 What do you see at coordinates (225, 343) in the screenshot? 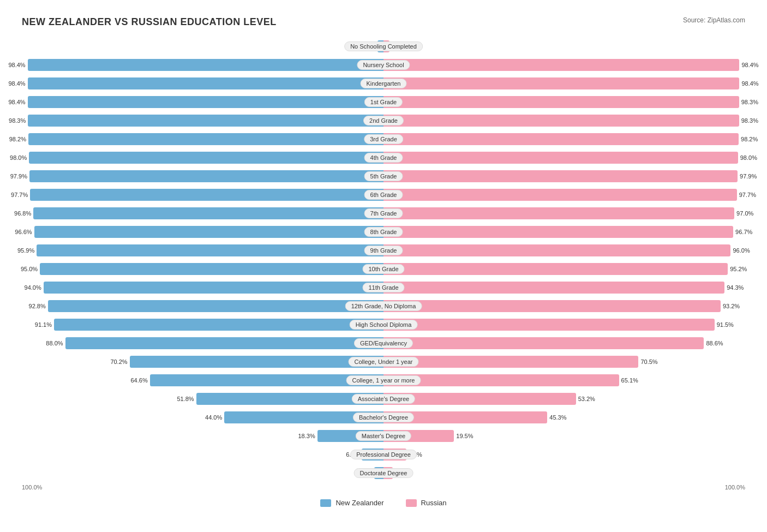
I see `bar-left: 88.0%` at bounding box center [225, 343].